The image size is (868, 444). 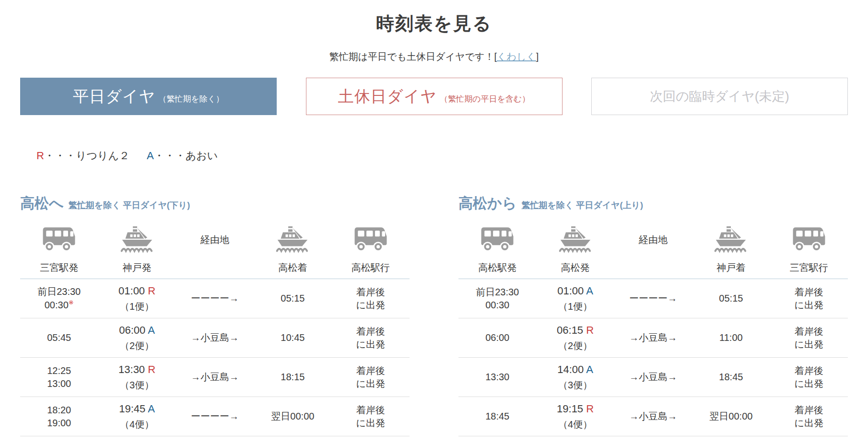 What do you see at coordinates (497, 417) in the screenshot?
I see `departure-time-cell: 18:45` at bounding box center [497, 417].